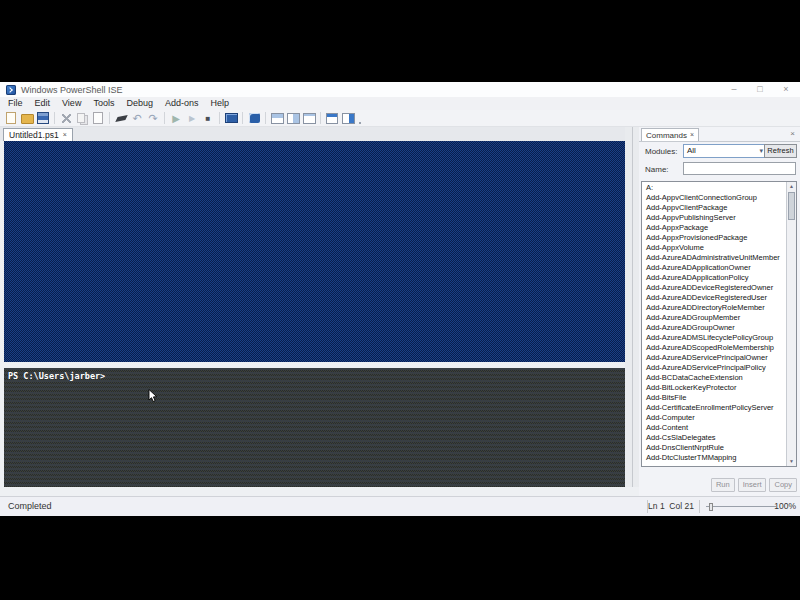  What do you see at coordinates (661, 152) in the screenshot?
I see `modules-label: Modules:` at bounding box center [661, 152].